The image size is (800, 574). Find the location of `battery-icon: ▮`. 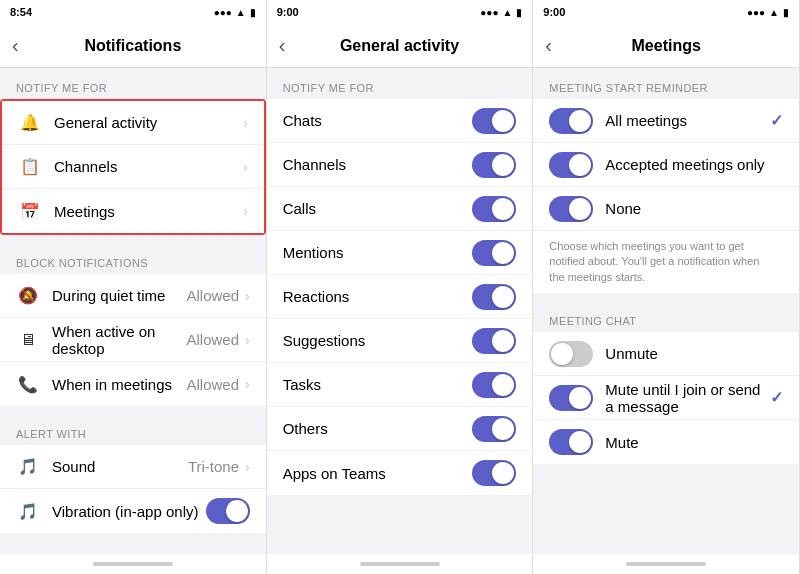

battery-icon: ▮ is located at coordinates (253, 12).